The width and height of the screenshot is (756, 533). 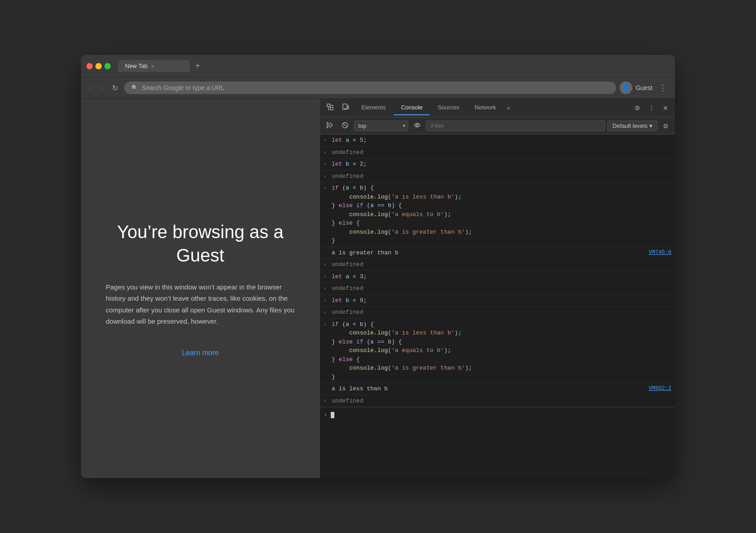 What do you see at coordinates (501, 301) in the screenshot?
I see `line-content: let b = 9;` at bounding box center [501, 301].